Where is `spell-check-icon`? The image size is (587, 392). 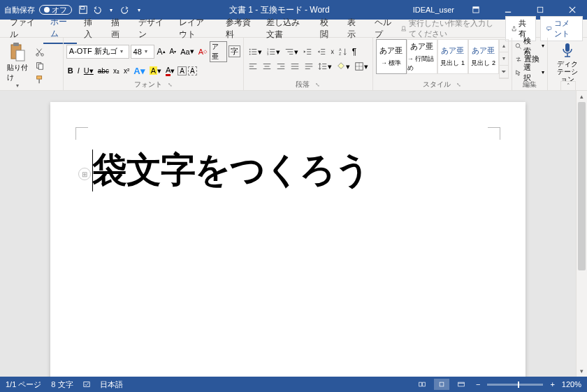
spell-check-icon is located at coordinates (87, 384).